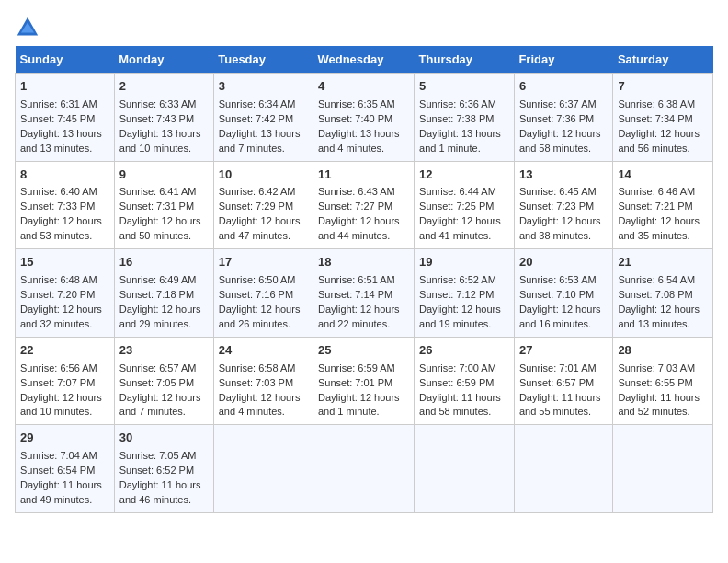 The image size is (728, 563). What do you see at coordinates (465, 381) in the screenshot?
I see `calendar-cell: 26Sunrise: 7:00 AM Sunset: 6:59 PM Dayli…` at bounding box center [465, 381].